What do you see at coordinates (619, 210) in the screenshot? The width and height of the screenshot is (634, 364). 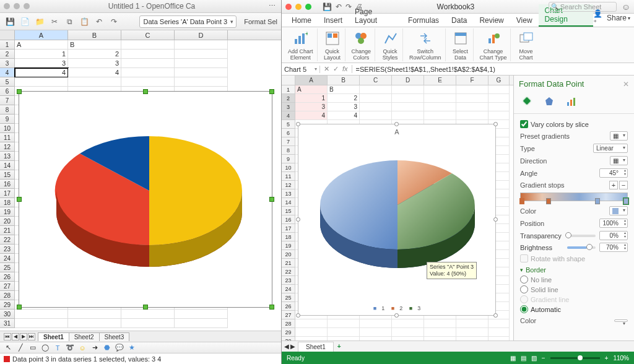 I see `color-picker` at bounding box center [619, 210].